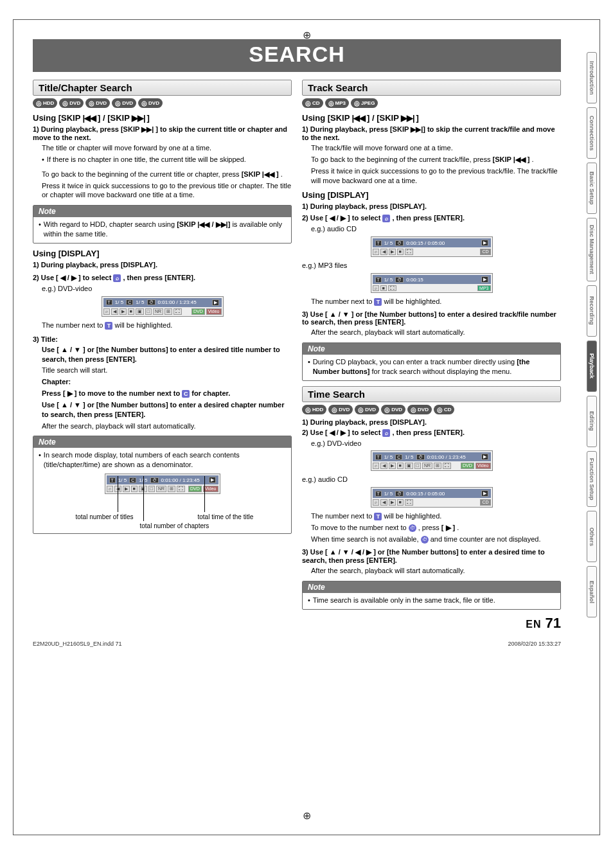  I want to click on body-text: The track/file will move forward one at …, so click(436, 148).